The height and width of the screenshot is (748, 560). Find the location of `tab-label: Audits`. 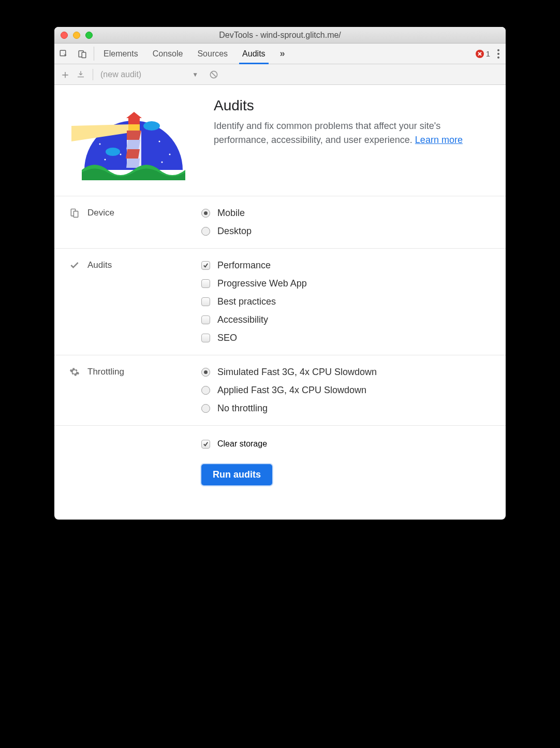

tab-label: Audits is located at coordinates (254, 54).